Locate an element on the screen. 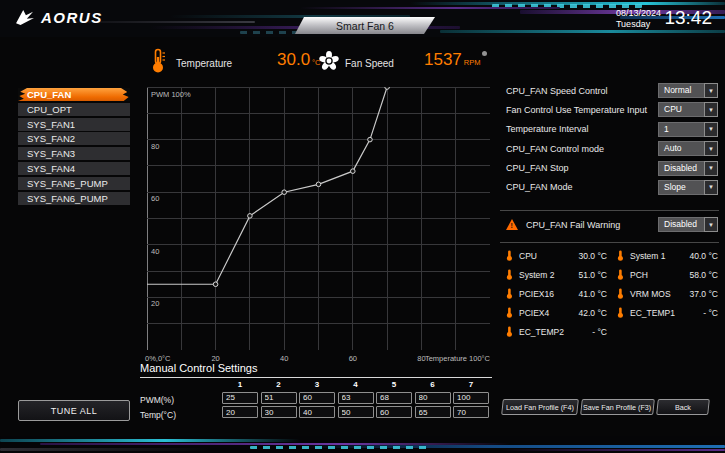 The height and width of the screenshot is (453, 725). temperature-reading-value: 41.0 °C is located at coordinates (593, 294).